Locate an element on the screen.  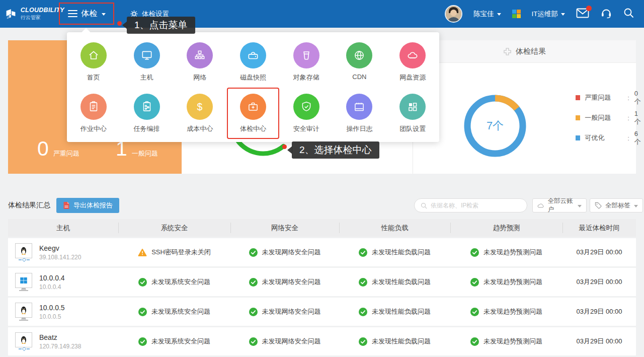
monitor-stand-icon is located at coordinates (24, 290).